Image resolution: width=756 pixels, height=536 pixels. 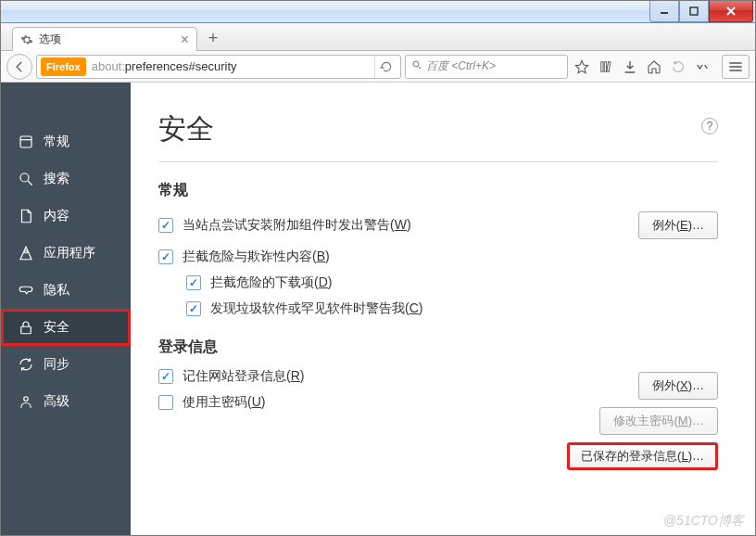 I want to click on lock-icon, so click(x=26, y=327).